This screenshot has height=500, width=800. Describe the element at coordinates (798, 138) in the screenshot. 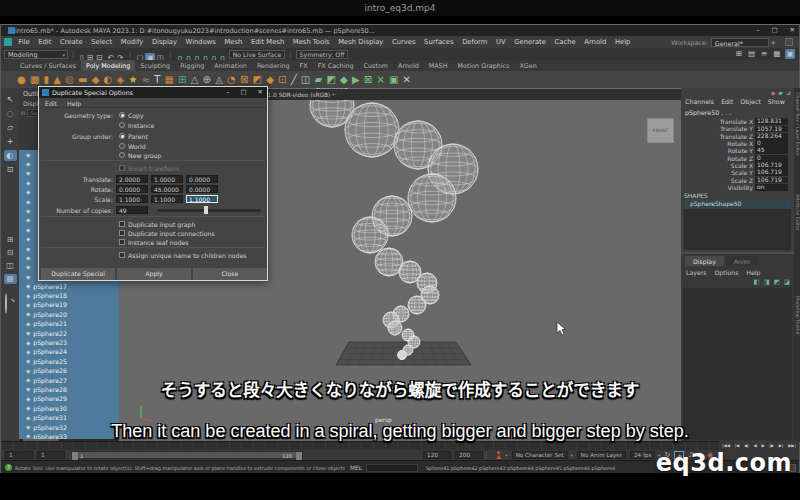

I see `sidebar-vertical-tab: Channel Box / Layer Editor` at that location.